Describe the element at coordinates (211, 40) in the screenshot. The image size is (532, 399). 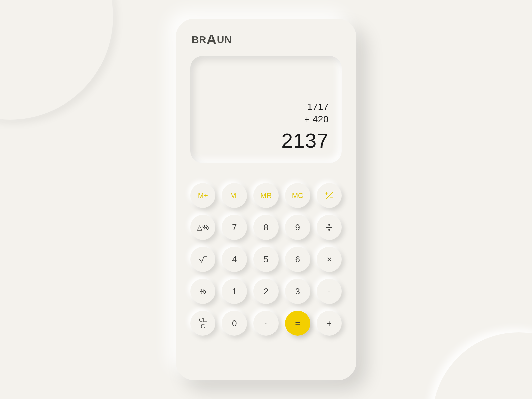
I see `brand-part-mid: A` at that location.